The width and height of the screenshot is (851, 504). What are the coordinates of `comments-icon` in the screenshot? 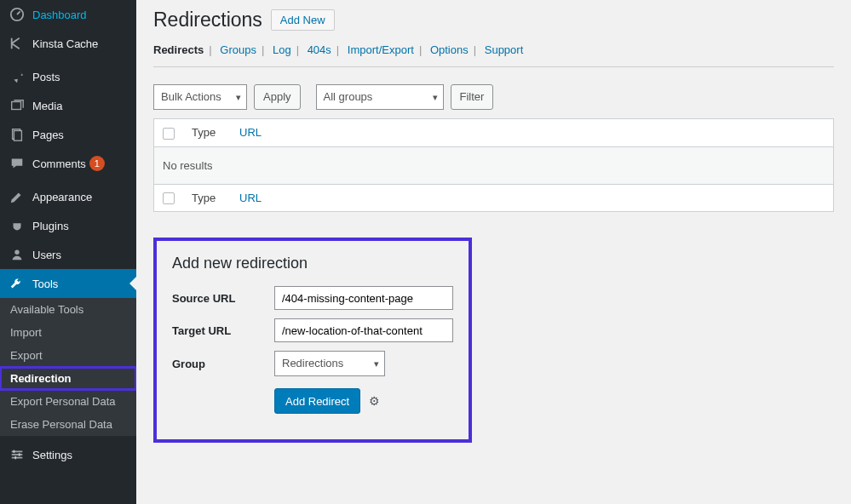 It's located at (17, 163).